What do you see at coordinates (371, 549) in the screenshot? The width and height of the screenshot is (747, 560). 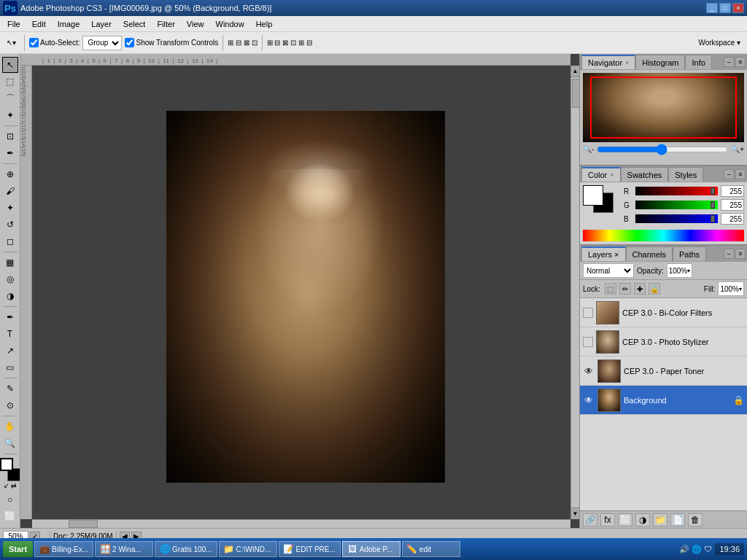 I see `taskbar-item-adobe: 🖼 Adobe P...` at bounding box center [371, 549].